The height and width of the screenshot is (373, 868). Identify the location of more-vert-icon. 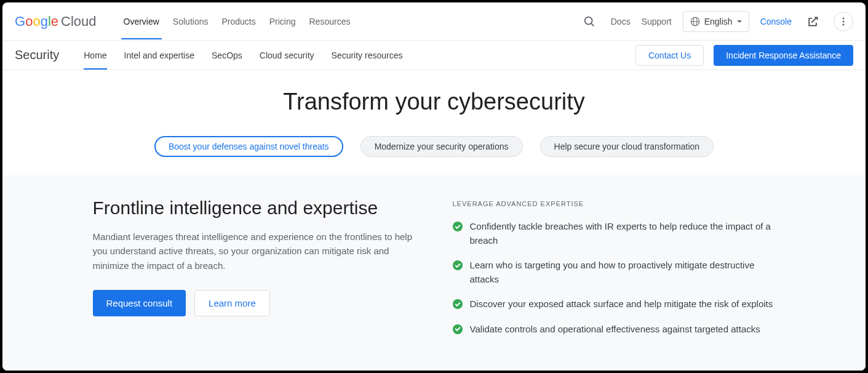
(843, 22).